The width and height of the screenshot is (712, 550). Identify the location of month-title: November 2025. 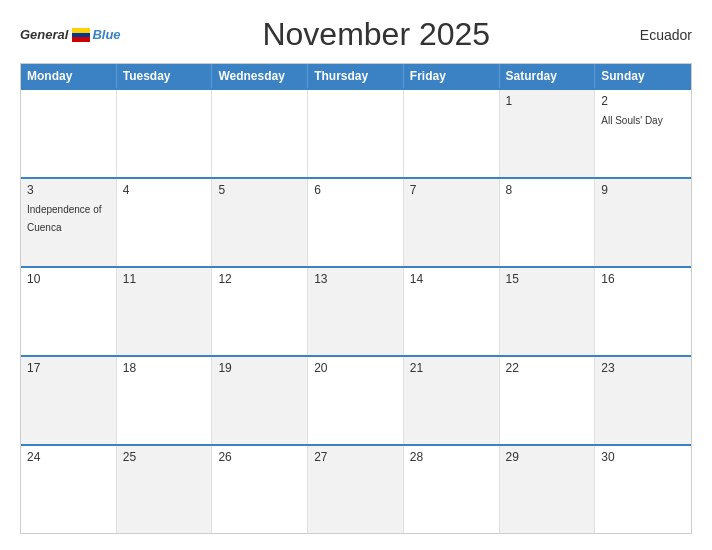
(376, 34).